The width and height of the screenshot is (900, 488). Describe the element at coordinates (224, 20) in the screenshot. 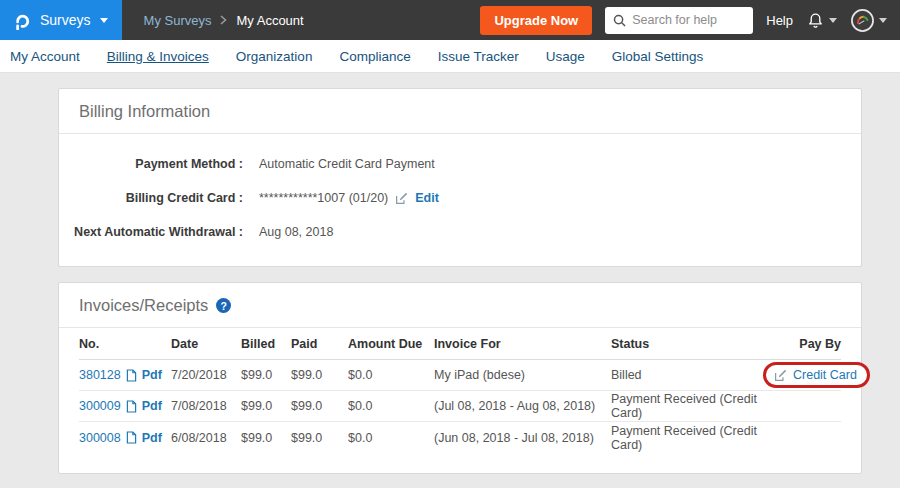

I see `breadcrumb-chevron-icon` at that location.